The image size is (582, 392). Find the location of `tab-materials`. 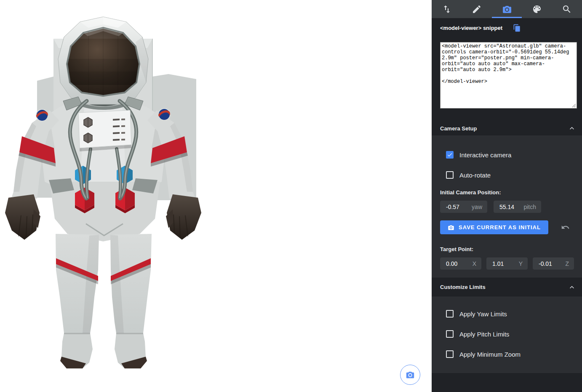

tab-materials is located at coordinates (537, 9).